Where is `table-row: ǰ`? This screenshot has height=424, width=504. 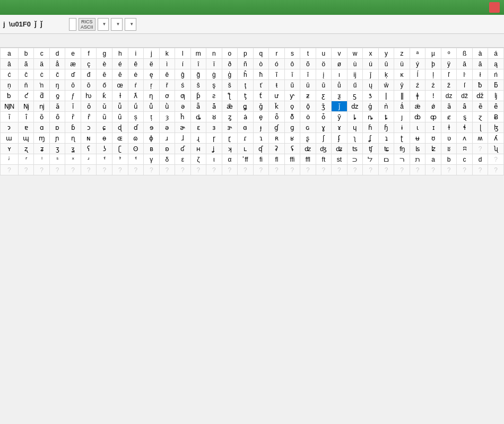
table-row: ǰ is located at coordinates (340, 107).